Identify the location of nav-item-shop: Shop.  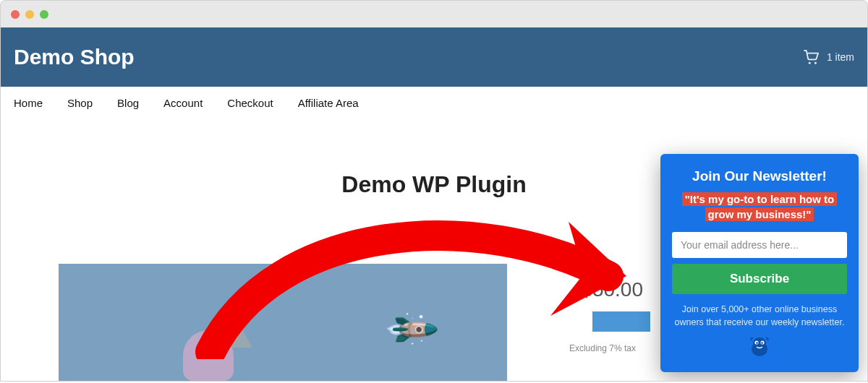
(80, 103).